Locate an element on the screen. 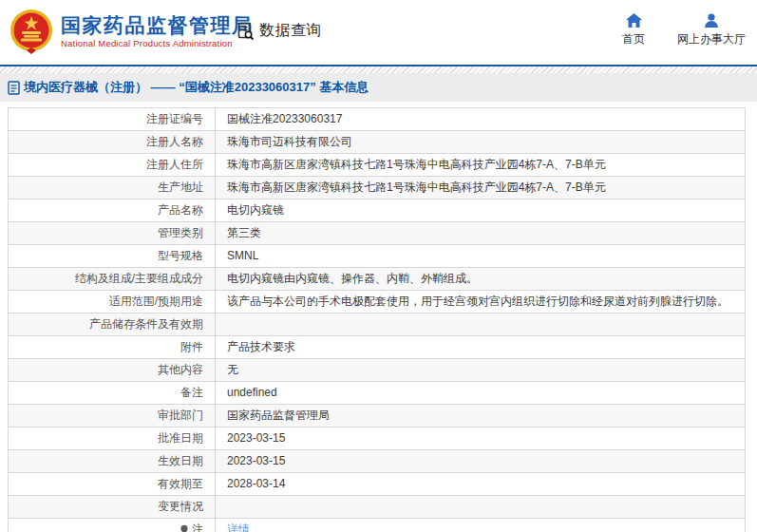 The image size is (757, 532). row-value: SMNL is located at coordinates (481, 256).